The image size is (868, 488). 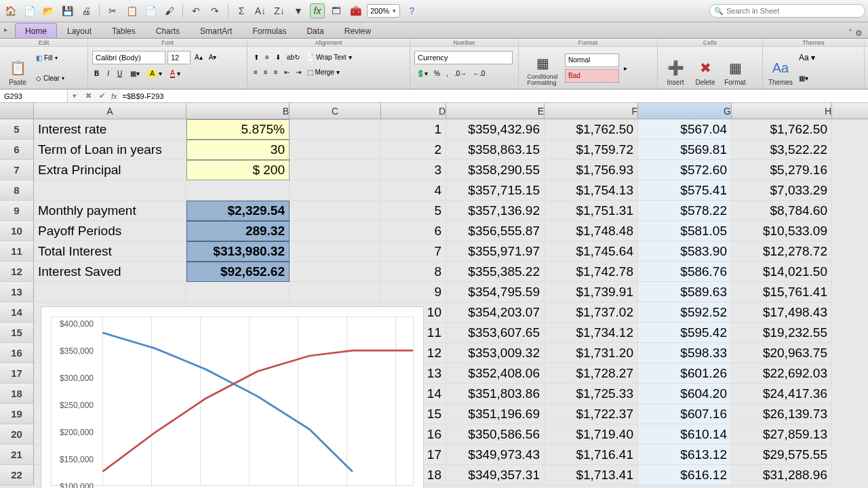 What do you see at coordinates (591, 414) in the screenshot?
I see `cell: $1,722.37` at bounding box center [591, 414].